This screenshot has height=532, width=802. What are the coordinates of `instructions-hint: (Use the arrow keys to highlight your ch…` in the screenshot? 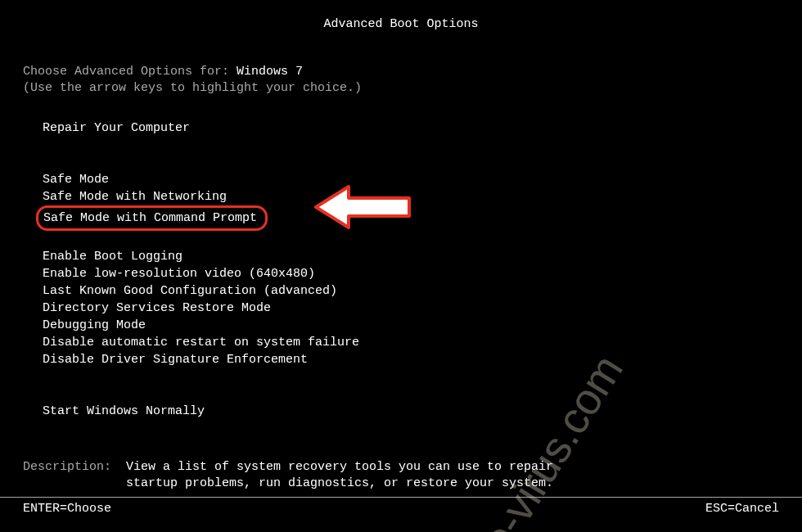 It's located at (192, 88).